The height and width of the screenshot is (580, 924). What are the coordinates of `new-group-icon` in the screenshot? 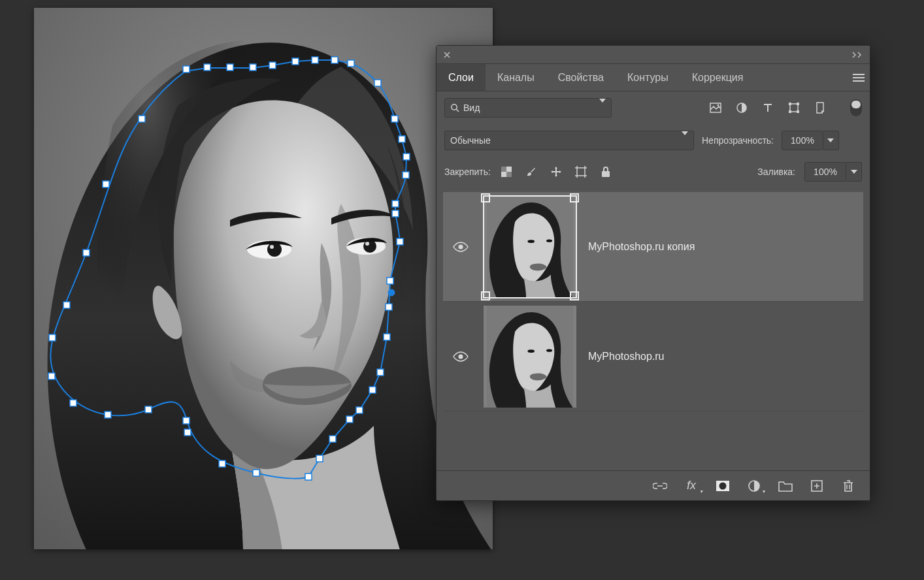 It's located at (785, 486).